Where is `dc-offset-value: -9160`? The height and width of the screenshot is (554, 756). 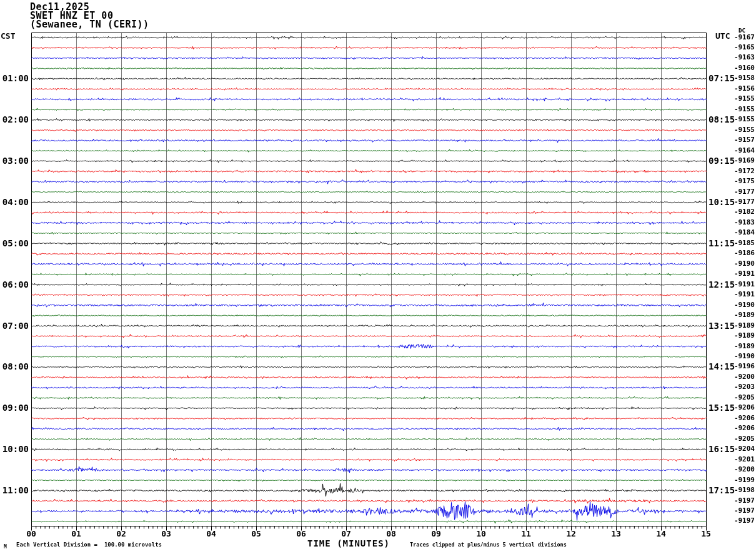
dc-offset-value: -9160 is located at coordinates (742, 69).